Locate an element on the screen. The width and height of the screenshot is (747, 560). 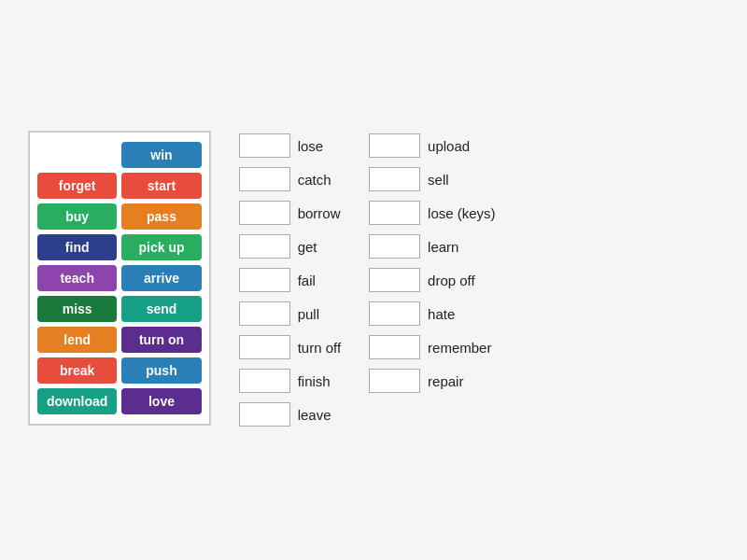
tile-win: win is located at coordinates (161, 155).